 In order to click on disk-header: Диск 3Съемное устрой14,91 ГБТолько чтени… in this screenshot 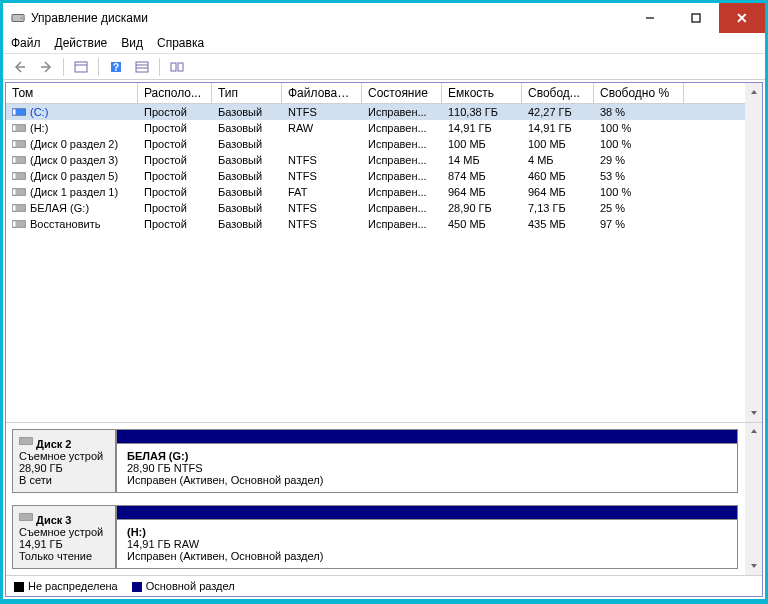, I will do `click(64, 537)`.